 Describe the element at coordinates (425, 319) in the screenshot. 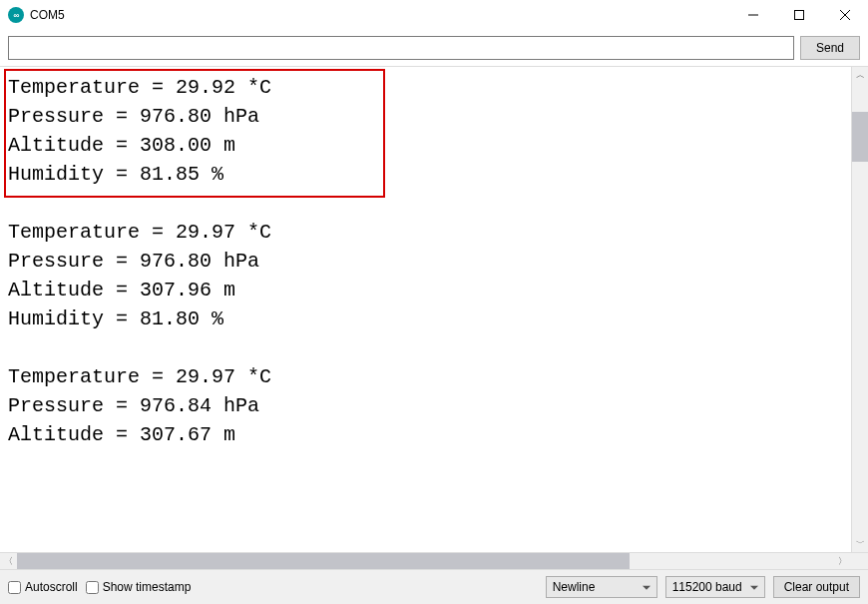

I see `output-line: Humidity = 81.80 %` at that location.